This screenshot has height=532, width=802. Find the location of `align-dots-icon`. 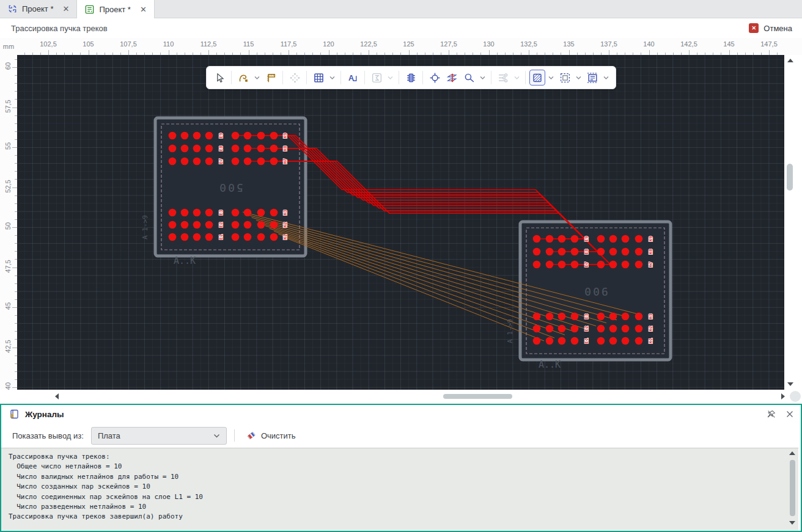

align-dots-icon is located at coordinates (295, 78).